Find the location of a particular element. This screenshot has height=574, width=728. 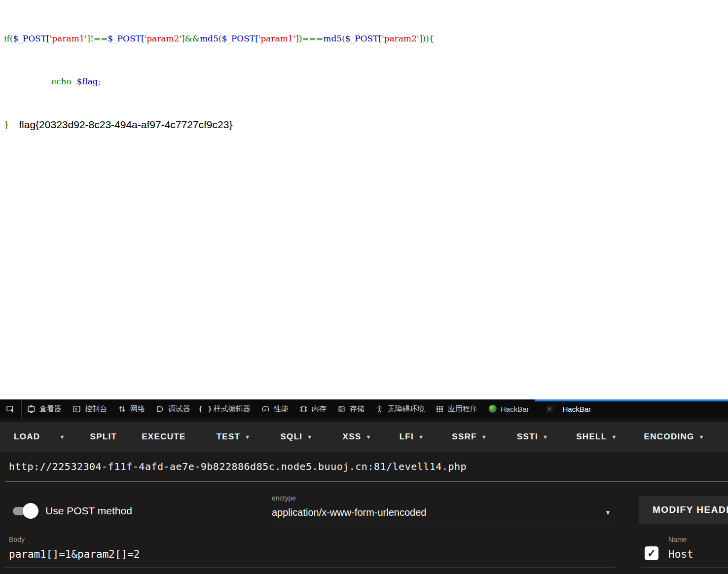

php-code-line-2: echo $flag; is located at coordinates (366, 82).